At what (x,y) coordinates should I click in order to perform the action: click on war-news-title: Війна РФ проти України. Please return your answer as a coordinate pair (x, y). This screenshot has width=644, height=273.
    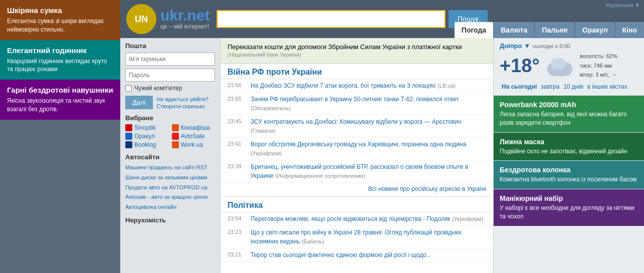
    Looking at the image, I should click on (357, 71).